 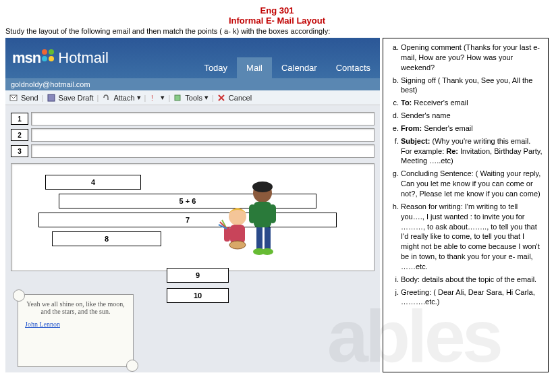 What do you see at coordinates (472, 279) in the screenshot?
I see `option-i: Body: details about the topic of the ema…` at bounding box center [472, 279].